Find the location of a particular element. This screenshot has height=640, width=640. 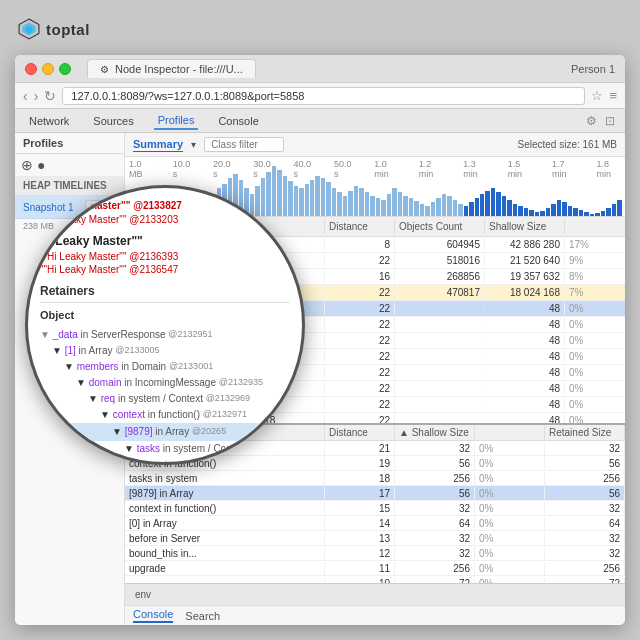

console-tab: Console is located at coordinates (153, 616).